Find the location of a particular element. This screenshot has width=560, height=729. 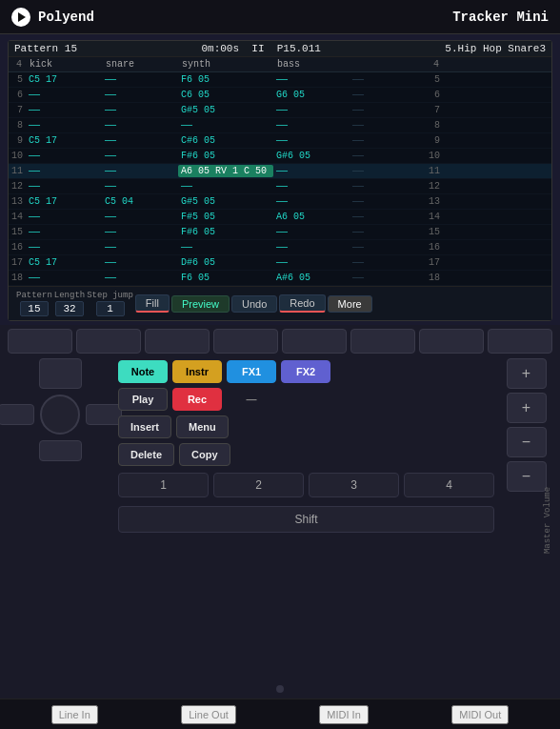

mode-buttons-row: Note Instr FX1 FX2 is located at coordinates (307, 372).